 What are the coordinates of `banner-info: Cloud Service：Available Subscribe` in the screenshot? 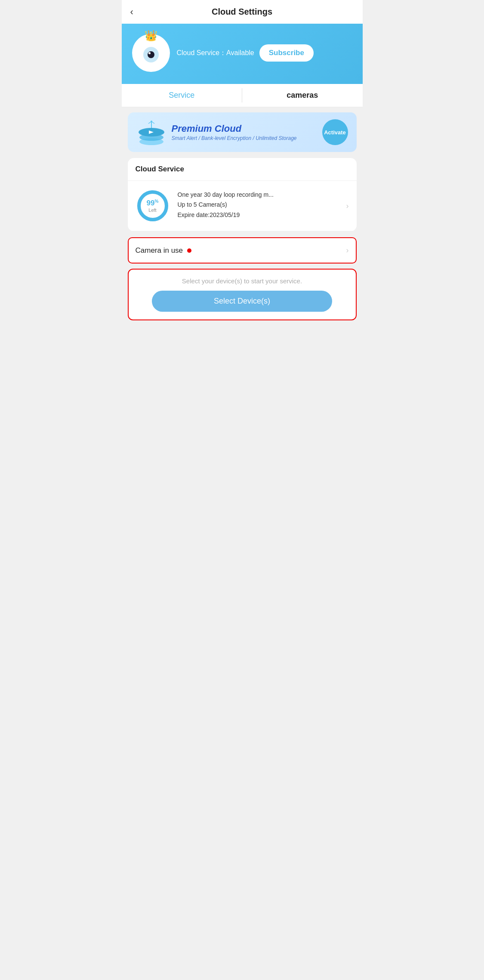 It's located at (265, 53).